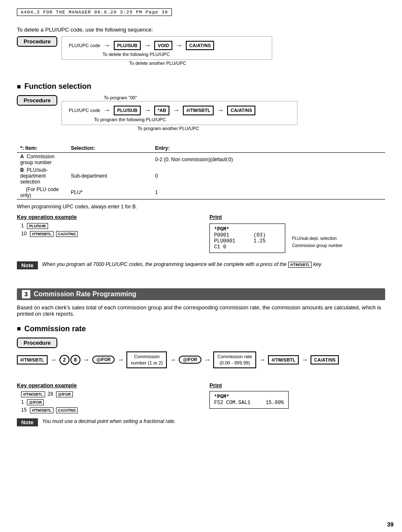 The image size is (402, 532). Describe the element at coordinates (37, 41) in the screenshot. I see `procedure1-badge: Procedure` at that location.